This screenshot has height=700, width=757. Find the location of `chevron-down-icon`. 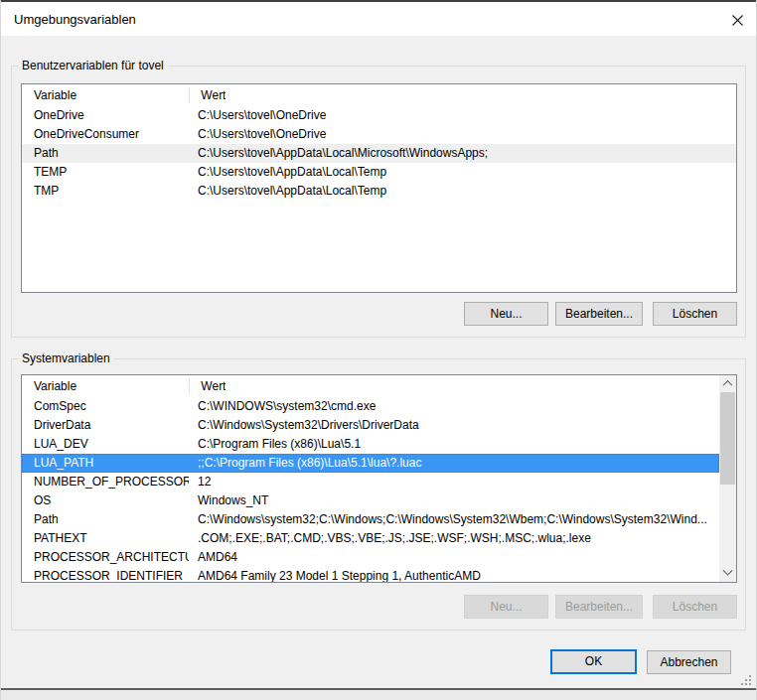

chevron-down-icon is located at coordinates (728, 571).